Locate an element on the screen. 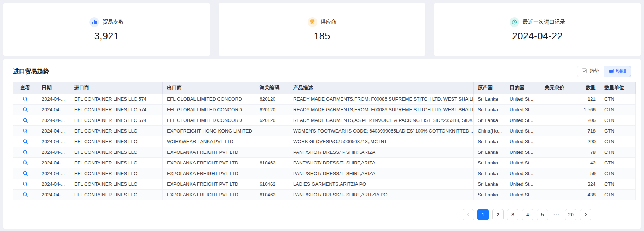  trend-view-button: 趋势 is located at coordinates (591, 72).